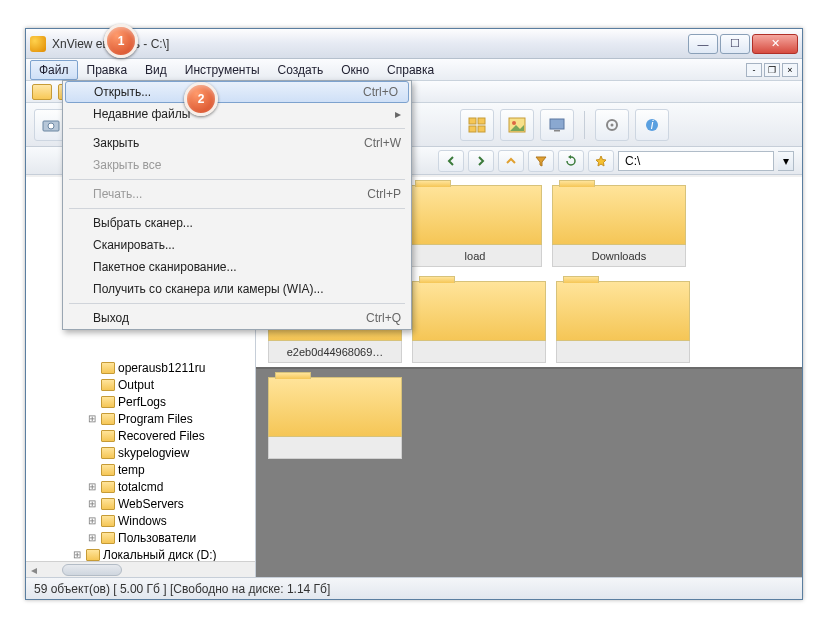 This screenshot has width=828, height=619. I want to click on menu-help: Справка, so click(410, 70).